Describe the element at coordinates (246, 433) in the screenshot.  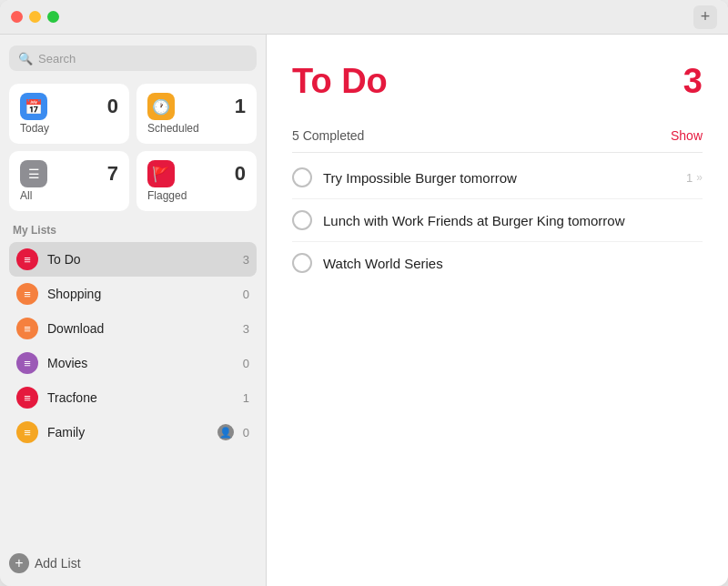
I see `family-list-count: 0` at that location.